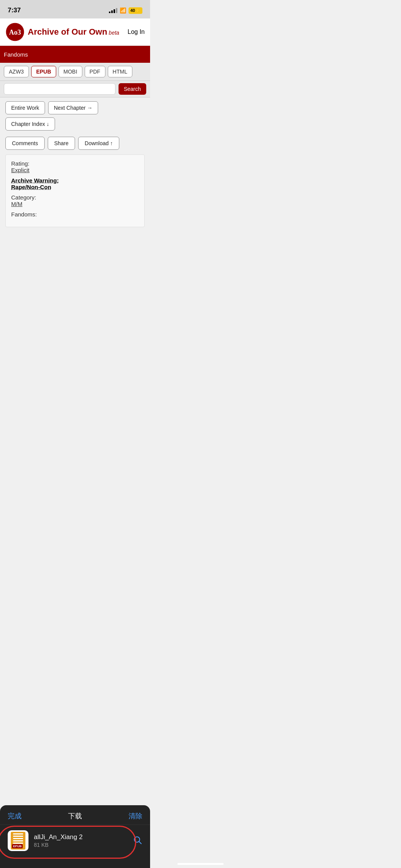  Describe the element at coordinates (75, 167) in the screenshot. I see `rating-row: Rating: Explicit` at that location.